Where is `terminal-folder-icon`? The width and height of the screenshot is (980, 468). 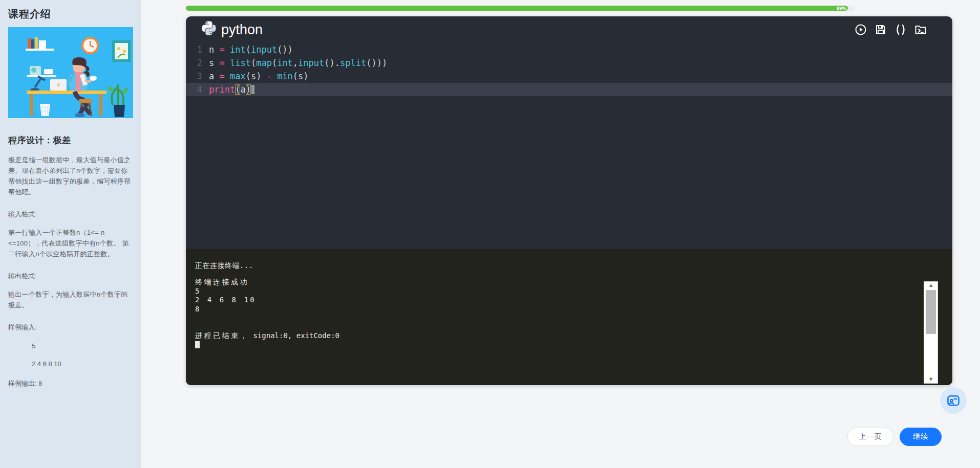 terminal-folder-icon is located at coordinates (921, 30).